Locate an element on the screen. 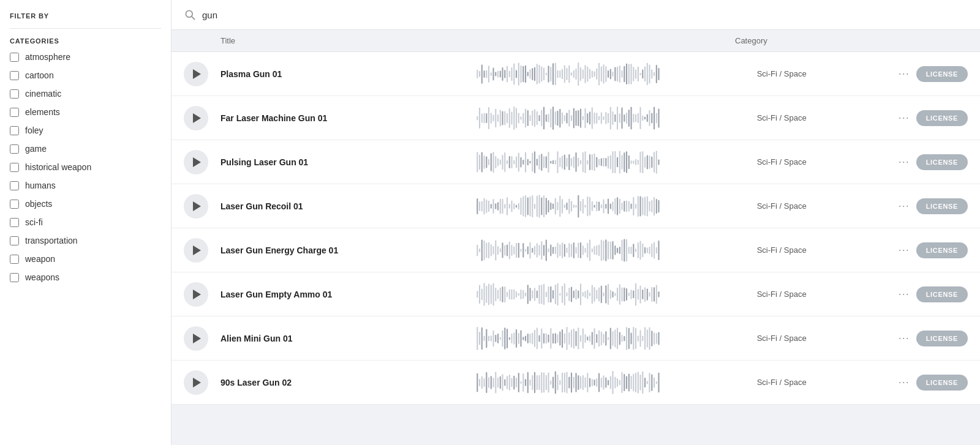  category-item-objects: objects is located at coordinates (86, 204).